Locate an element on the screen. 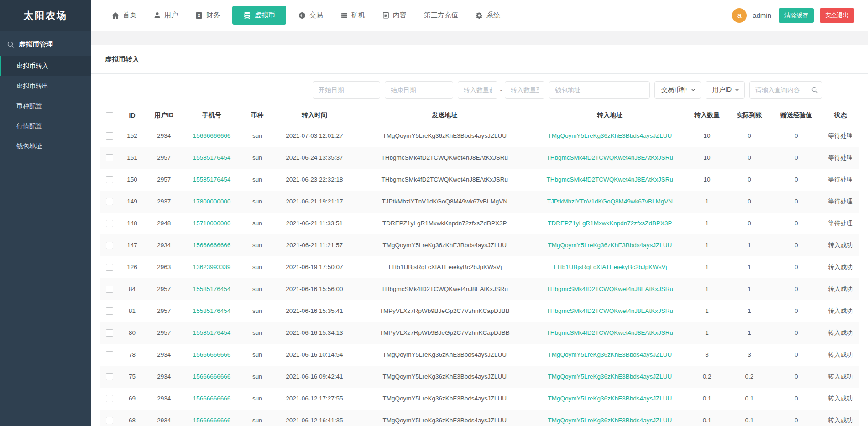  clear-cache-button: 清除缓存 is located at coordinates (796, 16).